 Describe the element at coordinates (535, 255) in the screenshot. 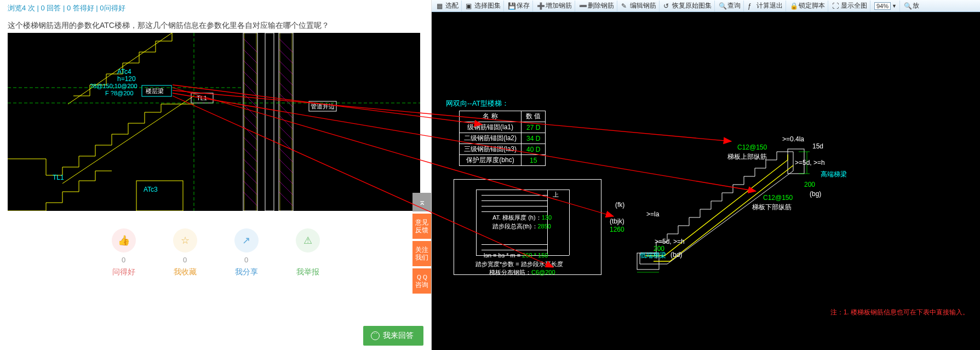

I see `lsn-value: 260 * 150` at that location.